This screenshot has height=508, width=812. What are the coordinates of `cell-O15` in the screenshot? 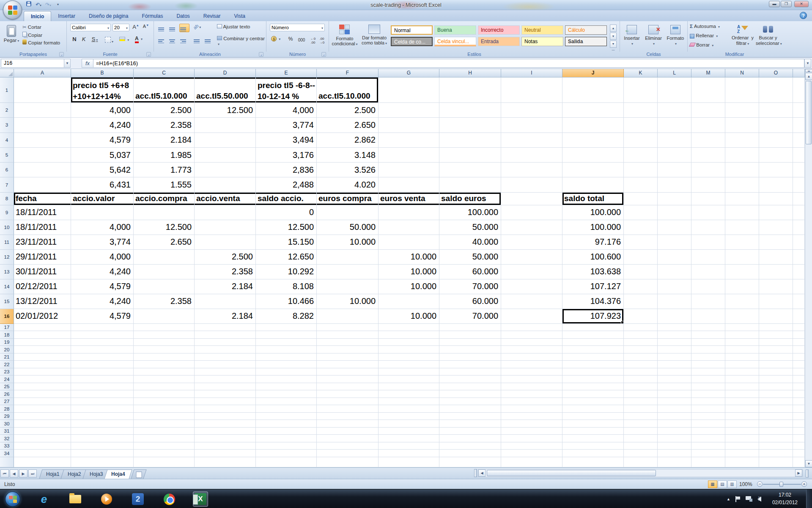 It's located at (776, 301).